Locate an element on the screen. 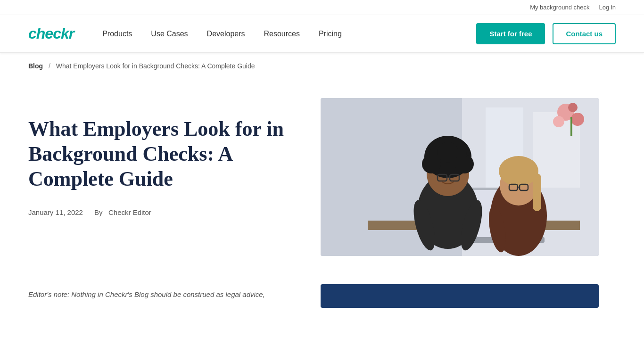  author-name: Checkr Editor is located at coordinates (130, 212).